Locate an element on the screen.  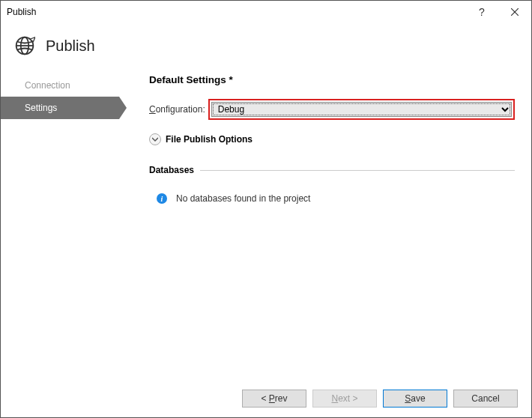
sidebar-item-connection: Connection is located at coordinates (60, 85).